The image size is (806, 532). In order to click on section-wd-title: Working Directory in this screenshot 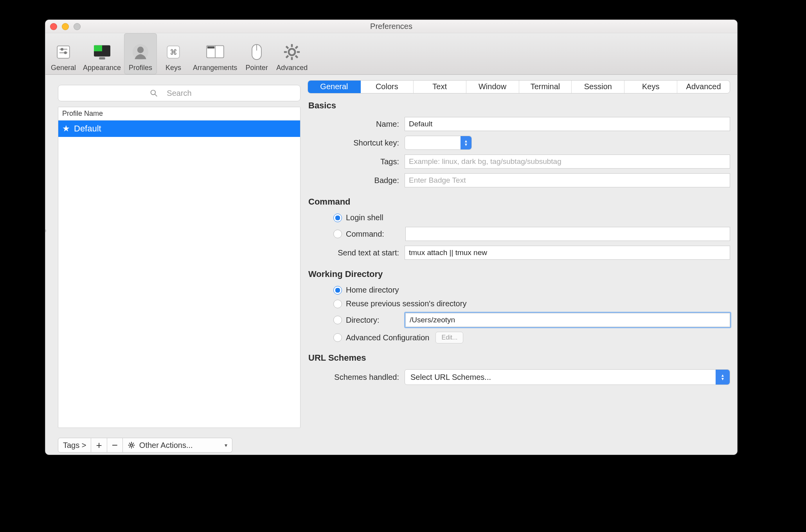, I will do `click(519, 274)`.